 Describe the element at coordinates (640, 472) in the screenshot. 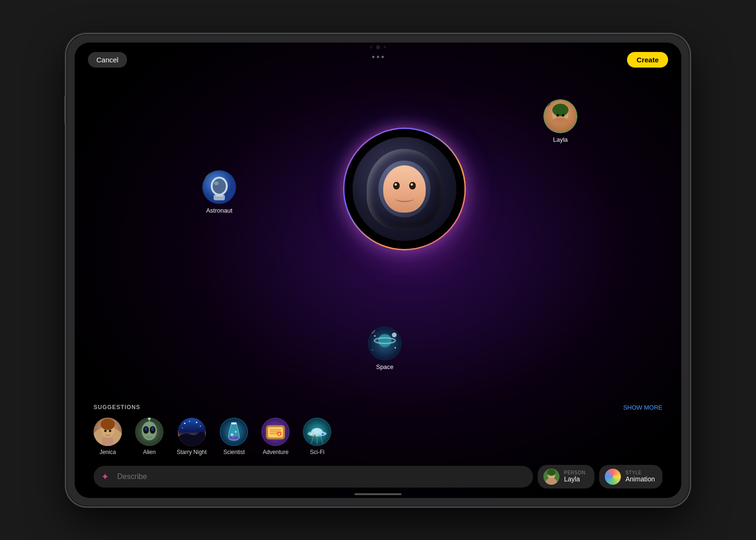

I see `style-chip-label: STYLE` at that location.